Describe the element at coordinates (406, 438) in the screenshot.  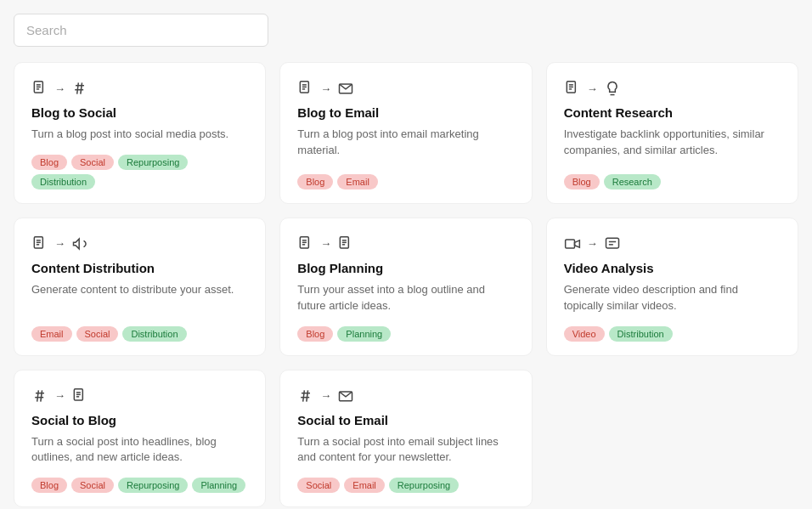
I see `card-social-to-email: → Social to Email Turn a social post int…` at that location.